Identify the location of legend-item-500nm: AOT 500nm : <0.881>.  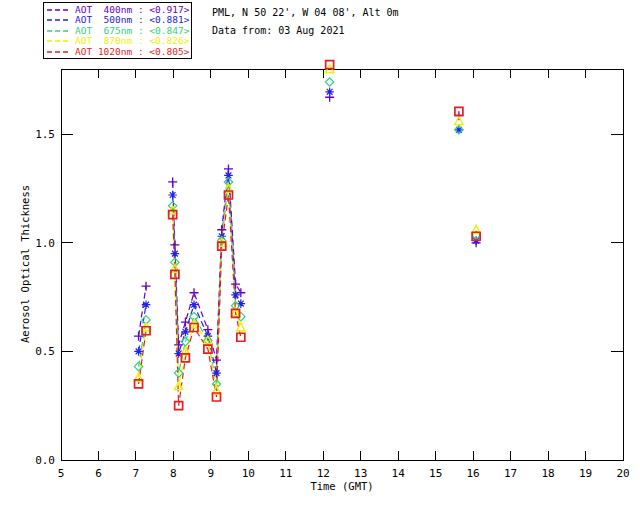
(119, 20).